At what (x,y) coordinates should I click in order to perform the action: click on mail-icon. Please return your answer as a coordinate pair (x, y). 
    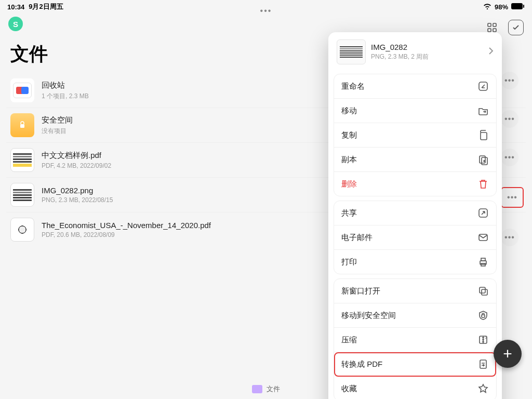
    Looking at the image, I should click on (483, 237).